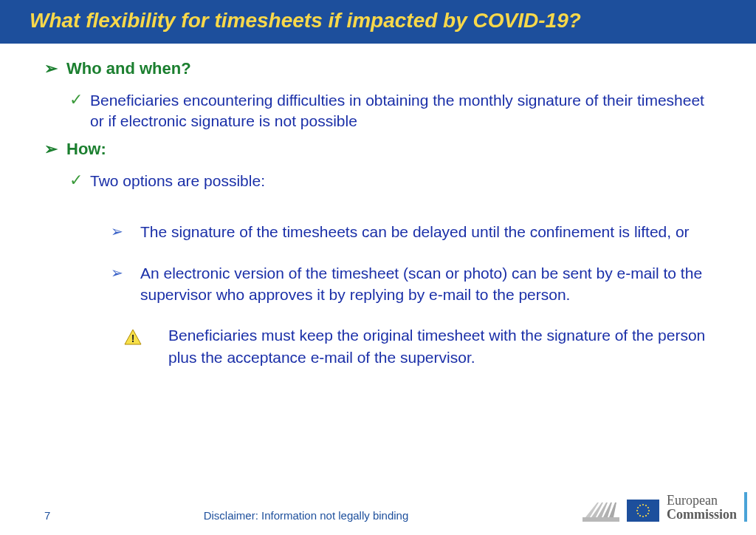  Describe the element at coordinates (378, 21) in the screenshot. I see `slide-title: What flexibility for timesheets if impac…` at that location.